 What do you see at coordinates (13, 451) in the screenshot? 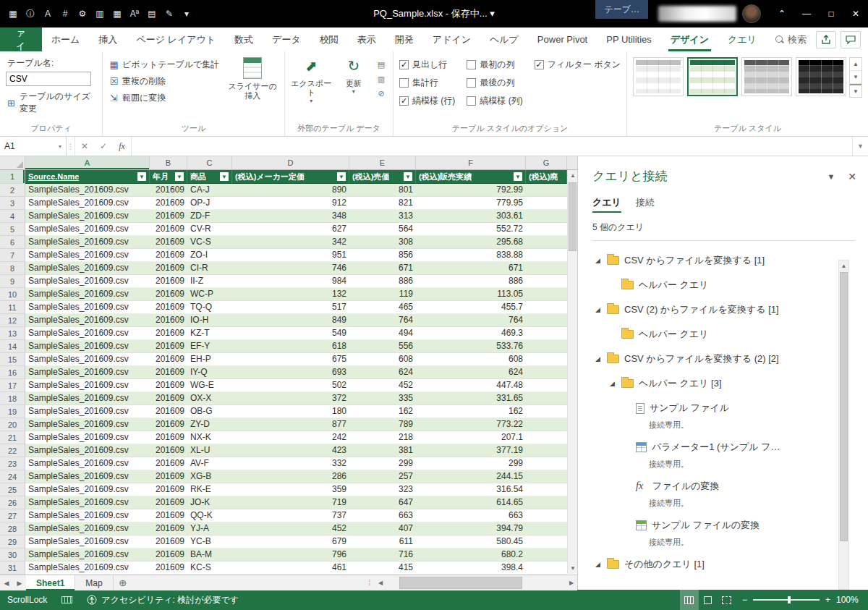
I see `row-header-22: 22` at bounding box center [13, 451].